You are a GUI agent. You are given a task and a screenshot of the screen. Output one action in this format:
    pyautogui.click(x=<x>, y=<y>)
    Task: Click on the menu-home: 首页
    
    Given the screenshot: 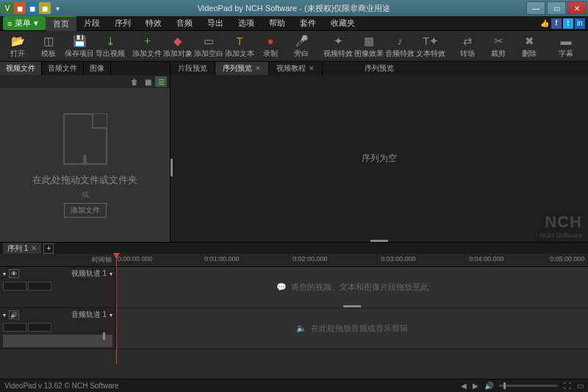 What is the action you would take?
    pyautogui.click(x=61, y=24)
    